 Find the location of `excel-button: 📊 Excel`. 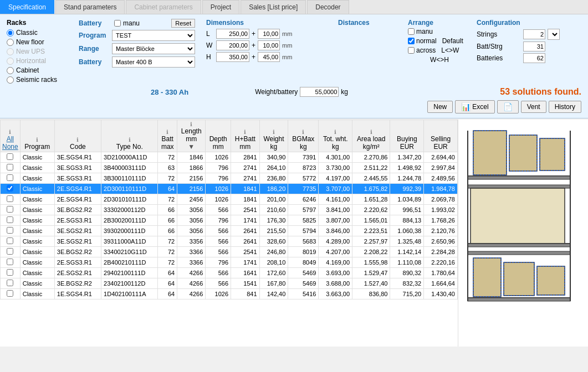

excel-button: 📊 Excel is located at coordinates (474, 107).